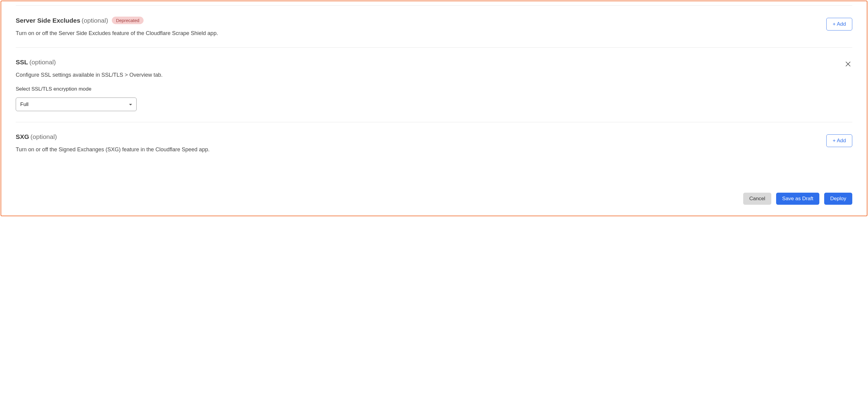  Describe the element at coordinates (417, 27) in the screenshot. I see `section-content: Server Side Excludes (optional) Deprecat…` at that location.